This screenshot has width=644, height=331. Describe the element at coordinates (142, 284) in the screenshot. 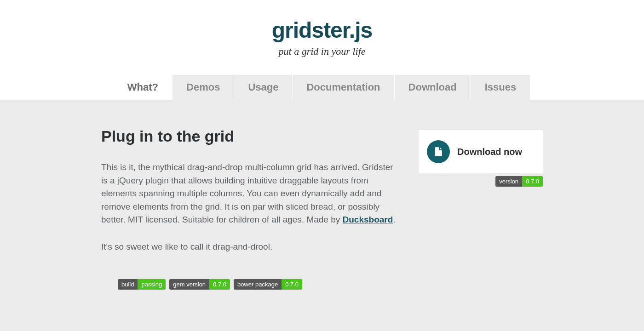

I see `status-badge: buildpassing` at that location.